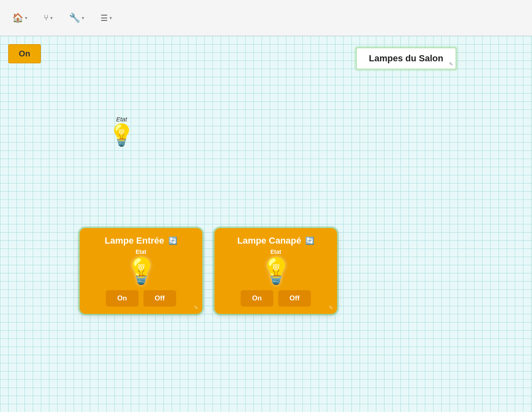 This screenshot has height=412, width=532. Describe the element at coordinates (257, 298) in the screenshot. I see `lamp-canape-on-button: On` at that location.